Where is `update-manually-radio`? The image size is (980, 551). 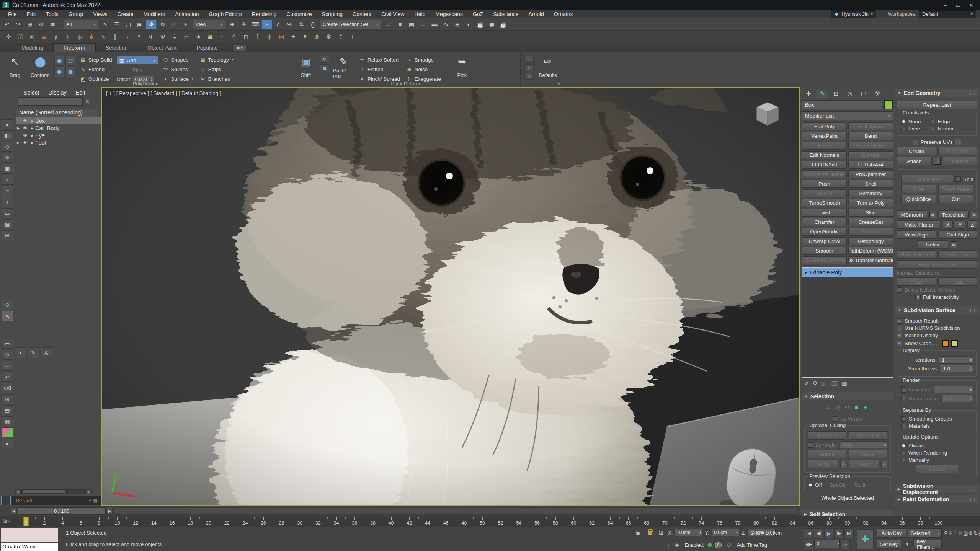 update-manually-radio is located at coordinates (903, 460).